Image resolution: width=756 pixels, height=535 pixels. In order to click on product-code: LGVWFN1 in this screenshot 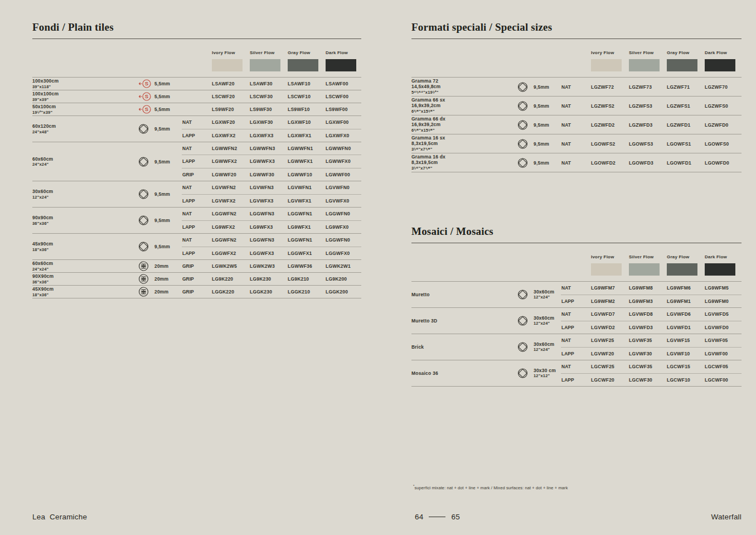, I will do `click(307, 187)`.